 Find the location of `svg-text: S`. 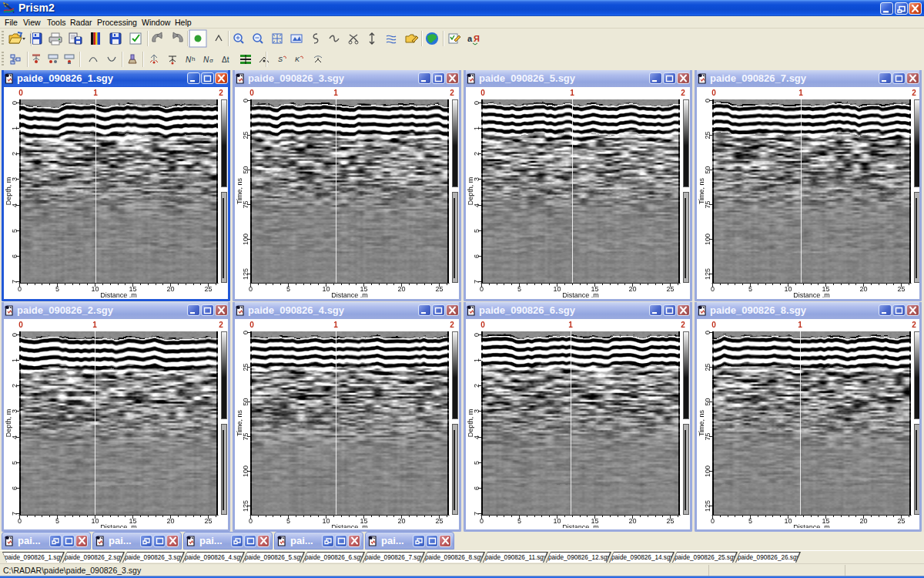

svg-text: S is located at coordinates (280, 59).